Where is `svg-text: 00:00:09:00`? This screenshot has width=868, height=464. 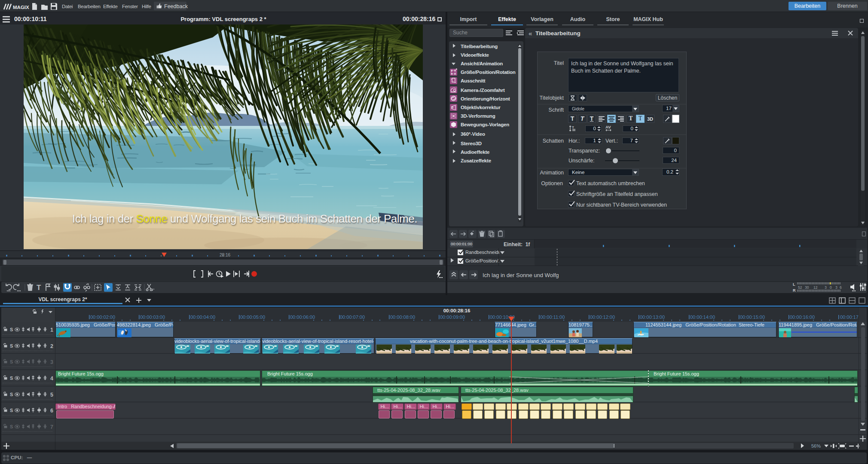
svg-text: 00:00:09:00 is located at coordinates (452, 317).